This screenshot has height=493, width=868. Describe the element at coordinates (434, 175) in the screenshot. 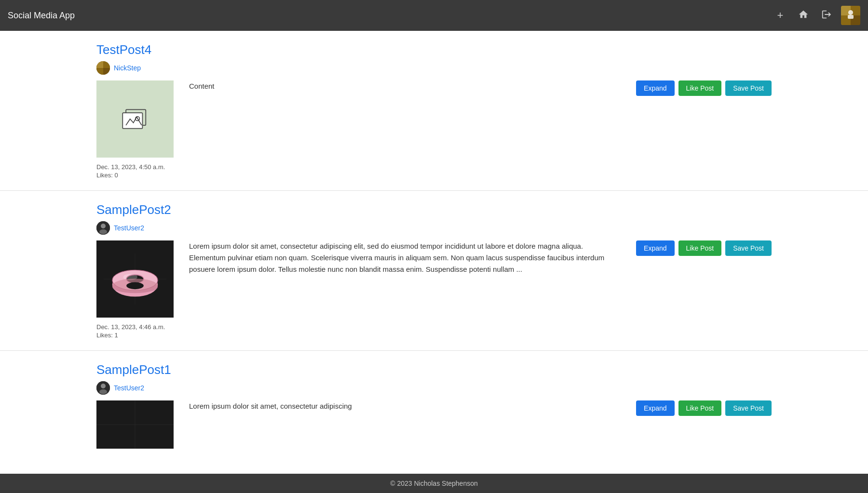

I see `post-likes: Likes: 0` at that location.